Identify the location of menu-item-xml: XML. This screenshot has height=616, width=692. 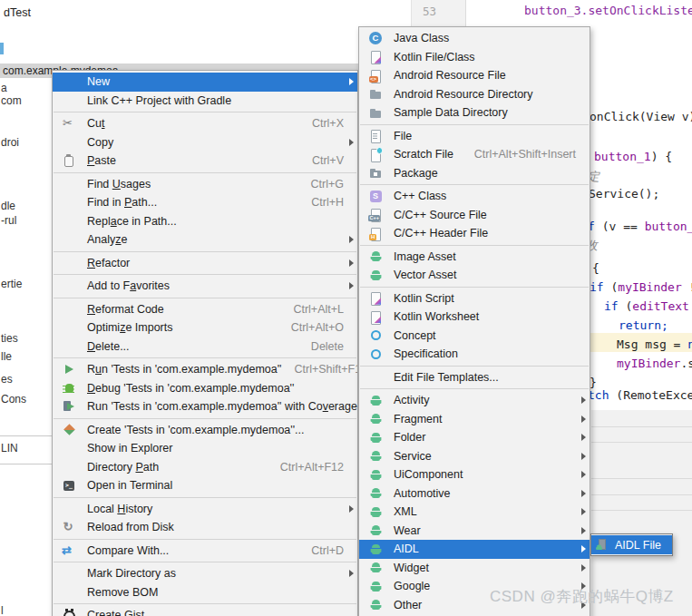
(474, 512).